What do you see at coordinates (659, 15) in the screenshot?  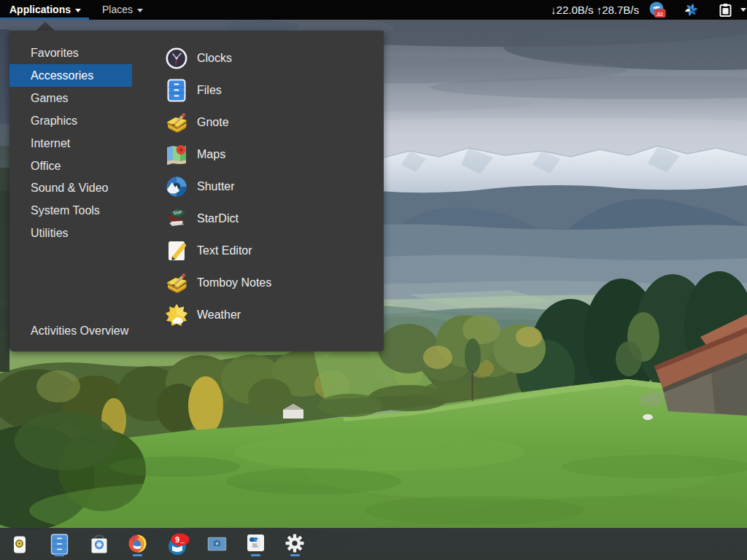 I see `svg-text: .83` at bounding box center [659, 15].